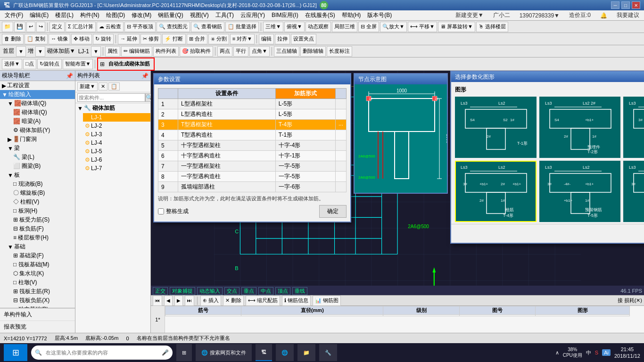 This screenshot has width=644, height=362. I want to click on shape-t6: Ls3 Ls2 3# +b1+ 1# +b1+ 2# 预留钢筋 T-6形, so click(634, 191).